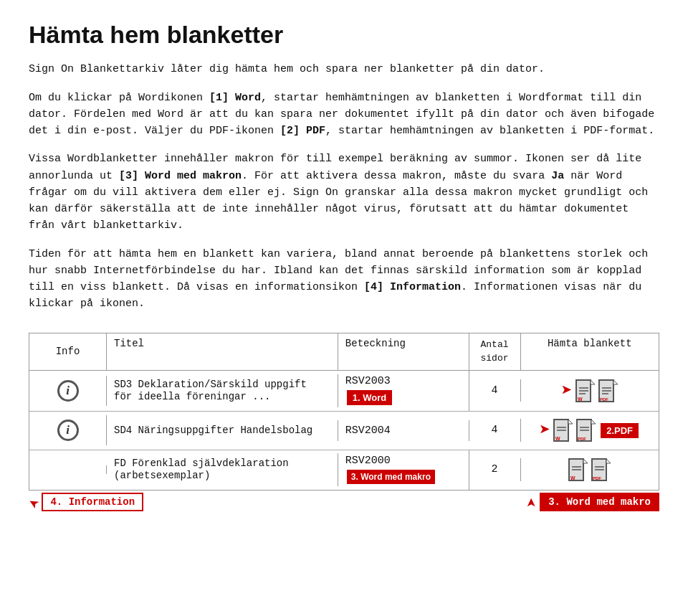  Describe the element at coordinates (494, 469) in the screenshot. I see `row3-antal-text: 2` at that location.